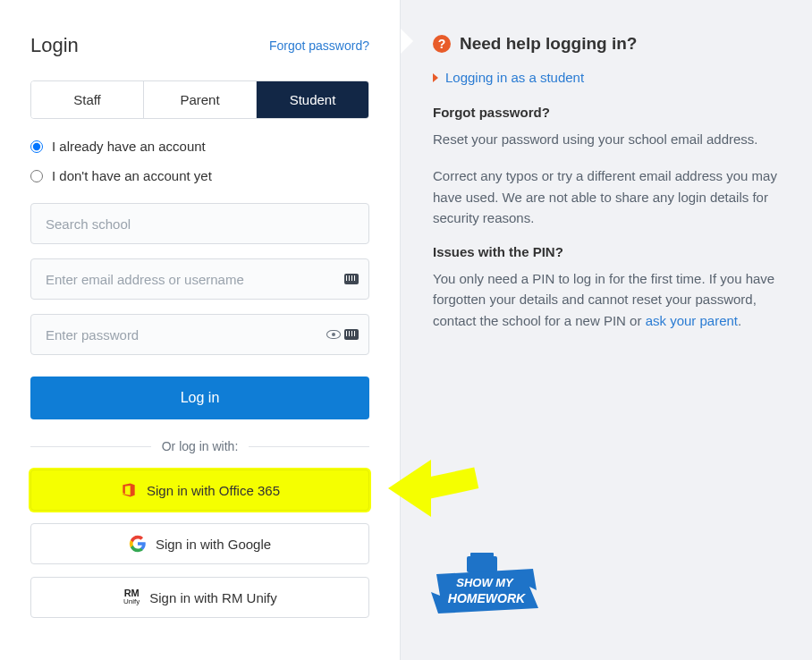 The image size is (812, 660). What do you see at coordinates (548, 44) in the screenshot?
I see `help-heading-text: Need help logging in?` at bounding box center [548, 44].